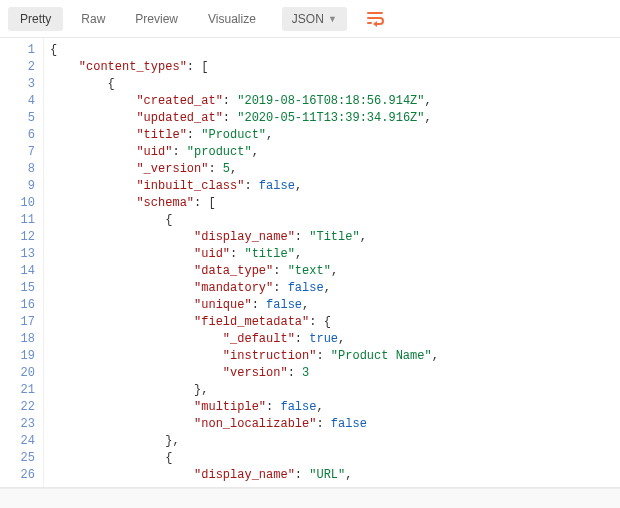 The height and width of the screenshot is (508, 620). Describe the element at coordinates (232, 19) in the screenshot. I see `tab-visualize: Visualize` at that location.